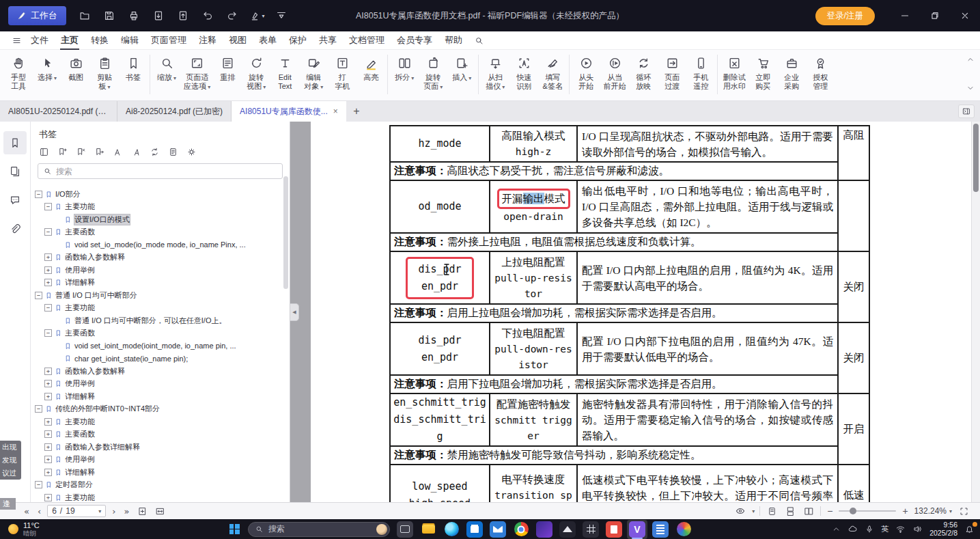 The width and height of the screenshot is (980, 539). Describe the element at coordinates (404, 74) in the screenshot. I see `split-tool: 拆分` at that location.